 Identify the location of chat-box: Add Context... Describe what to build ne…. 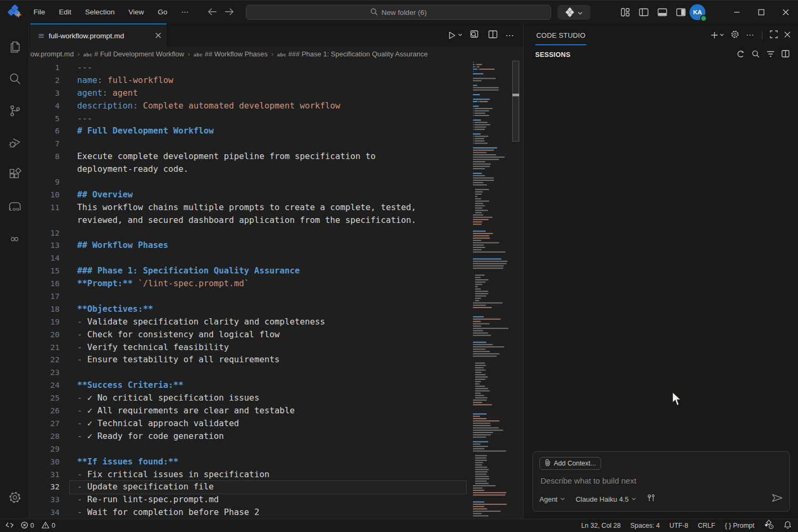
(661, 481).